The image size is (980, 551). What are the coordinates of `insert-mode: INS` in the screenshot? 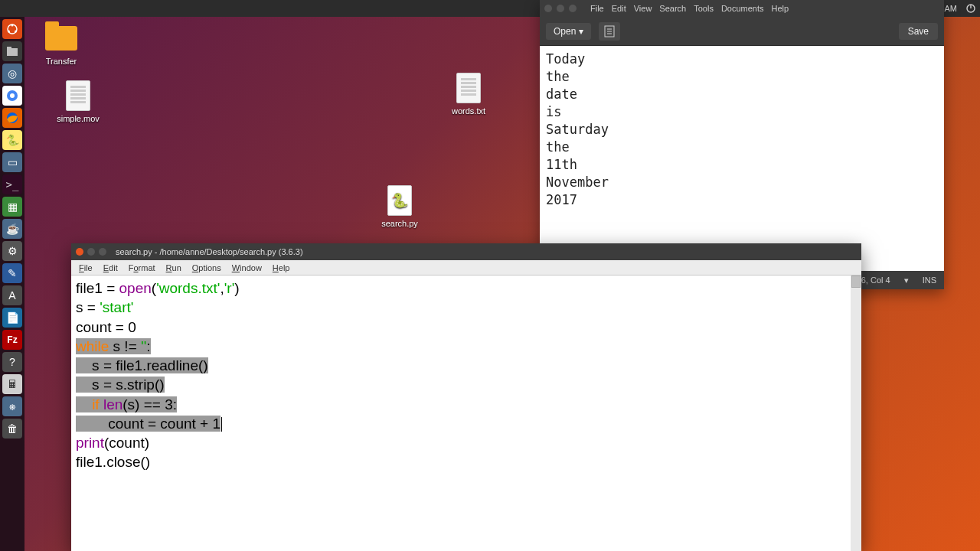 It's located at (929, 280).